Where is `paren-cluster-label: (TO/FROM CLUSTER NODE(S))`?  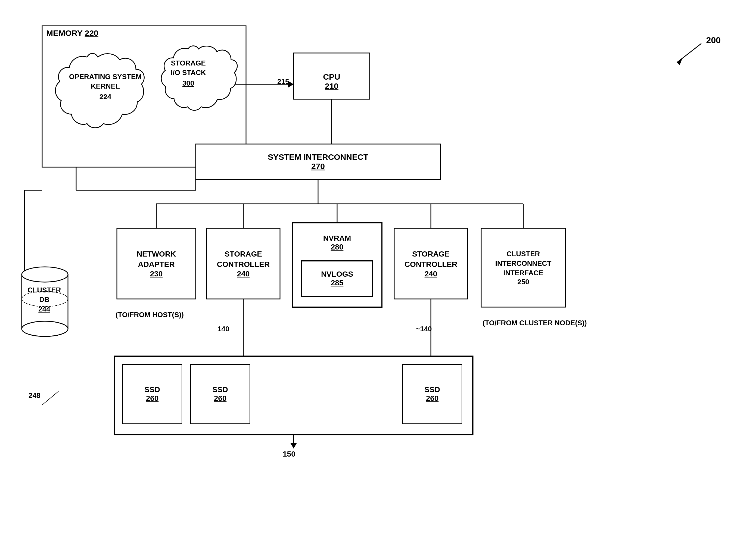
paren-cluster-label: (TO/FROM CLUSTER NODE(S)) is located at coordinates (535, 323).